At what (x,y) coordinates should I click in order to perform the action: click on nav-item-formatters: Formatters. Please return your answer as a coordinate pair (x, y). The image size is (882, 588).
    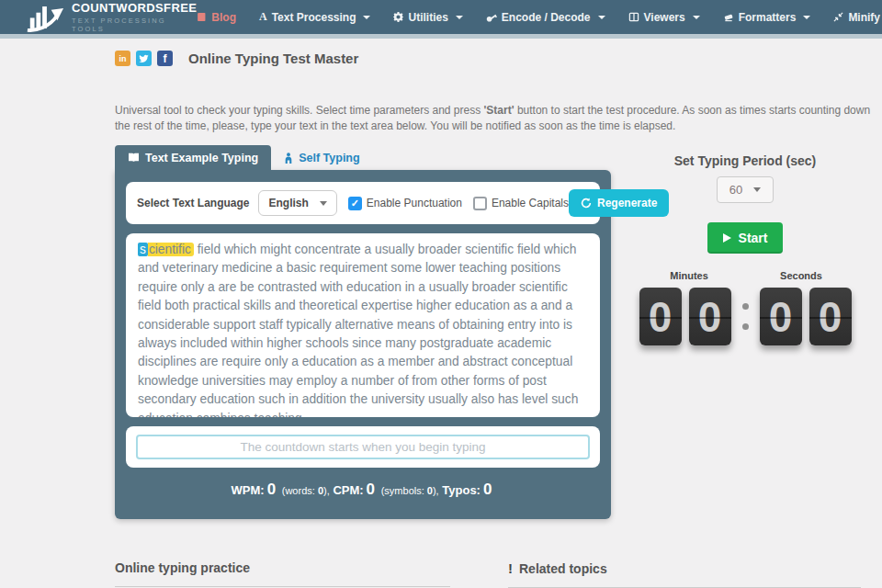
    Looking at the image, I should click on (767, 17).